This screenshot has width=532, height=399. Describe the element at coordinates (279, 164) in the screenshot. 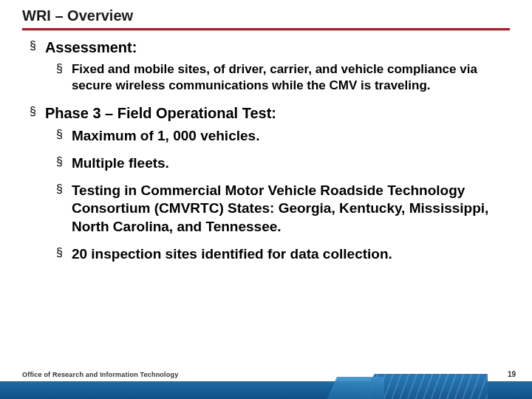

I see `list-item: § Multiple fleets.` at that location.